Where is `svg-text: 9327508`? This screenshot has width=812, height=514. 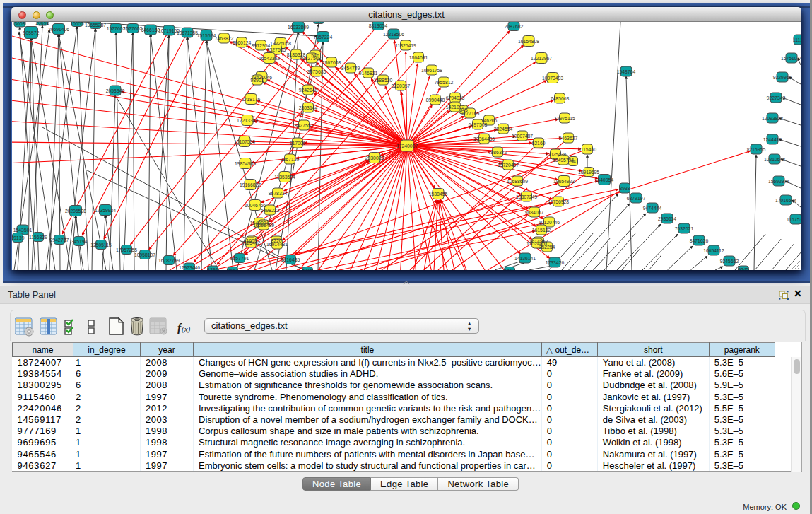 svg-text: 9327508 is located at coordinates (312, 58).